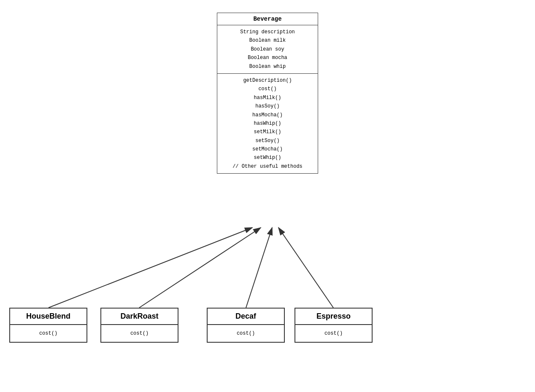 The width and height of the screenshot is (535, 392). Describe the element at coordinates (246, 325) in the screenshot. I see `decaf-class-box: Decaf cost()` at that location.